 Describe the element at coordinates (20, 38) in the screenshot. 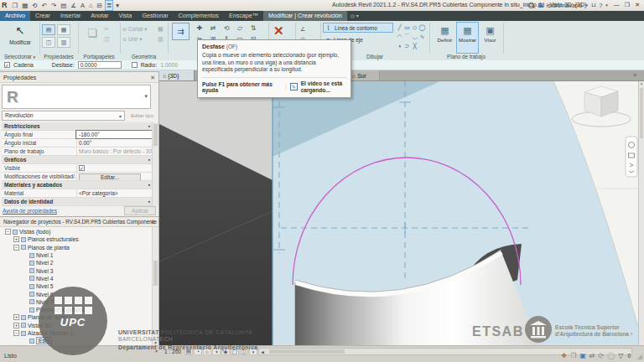

I see `modify-button: ↖ Modificar` at that location.